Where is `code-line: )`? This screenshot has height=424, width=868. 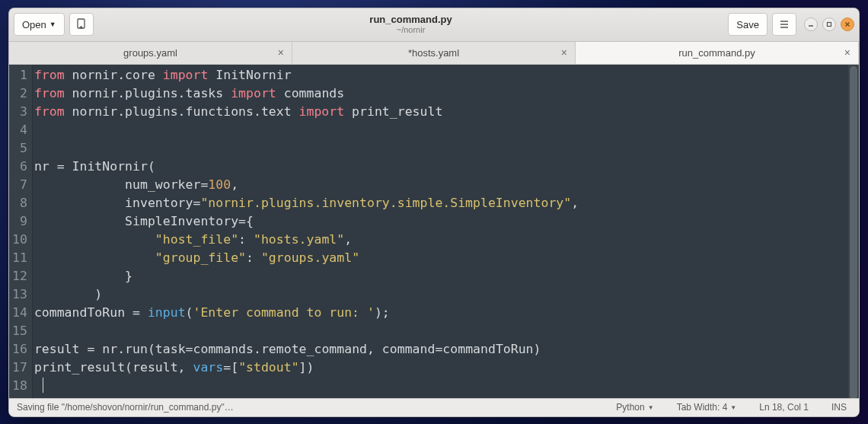
code-line: ) is located at coordinates (306, 295).